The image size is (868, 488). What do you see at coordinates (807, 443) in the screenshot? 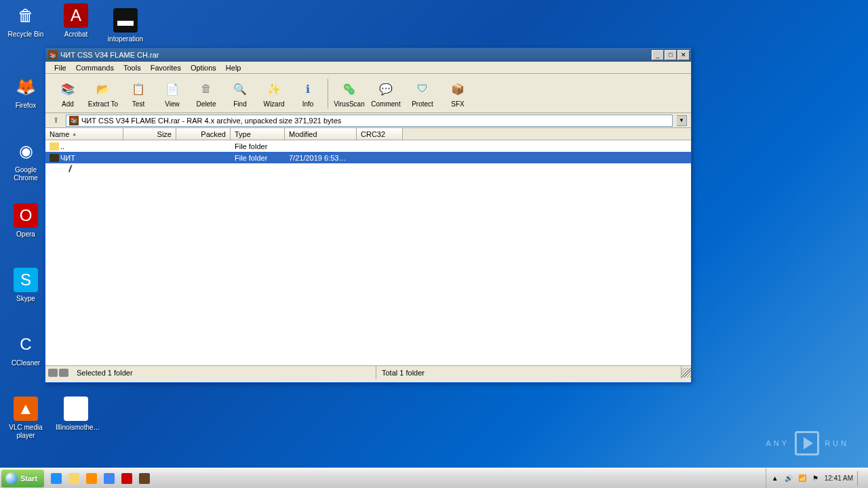
I see `play-icon` at bounding box center [807, 443].